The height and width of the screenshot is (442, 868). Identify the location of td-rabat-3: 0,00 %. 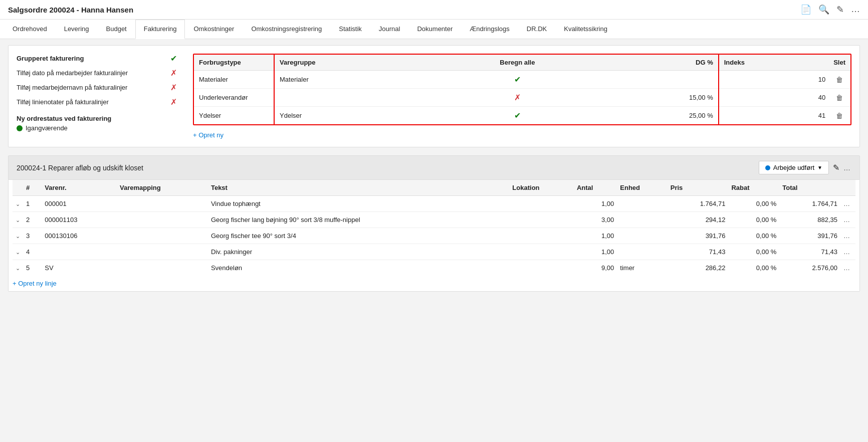
(754, 252).